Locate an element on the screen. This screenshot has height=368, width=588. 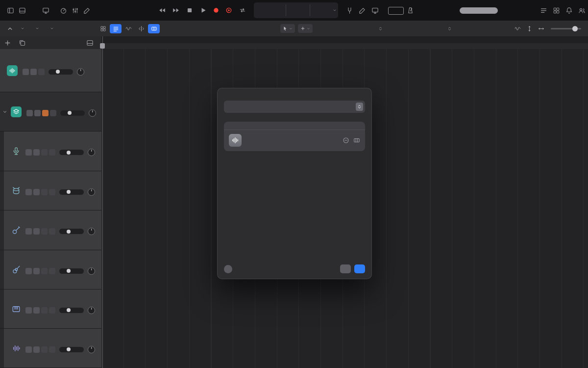
bar-ruler is located at coordinates (345, 40).